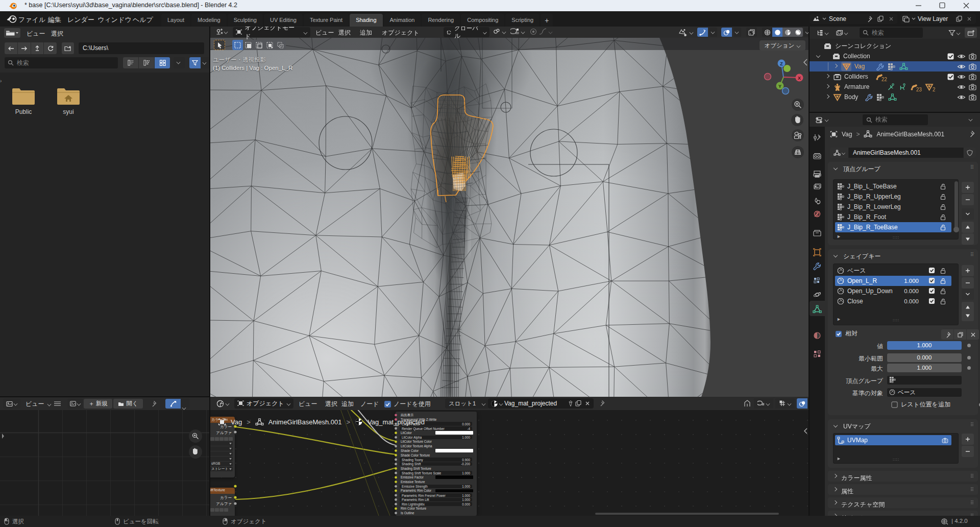  Describe the element at coordinates (781, 64) in the screenshot. I see `svg-text: Z` at that location.